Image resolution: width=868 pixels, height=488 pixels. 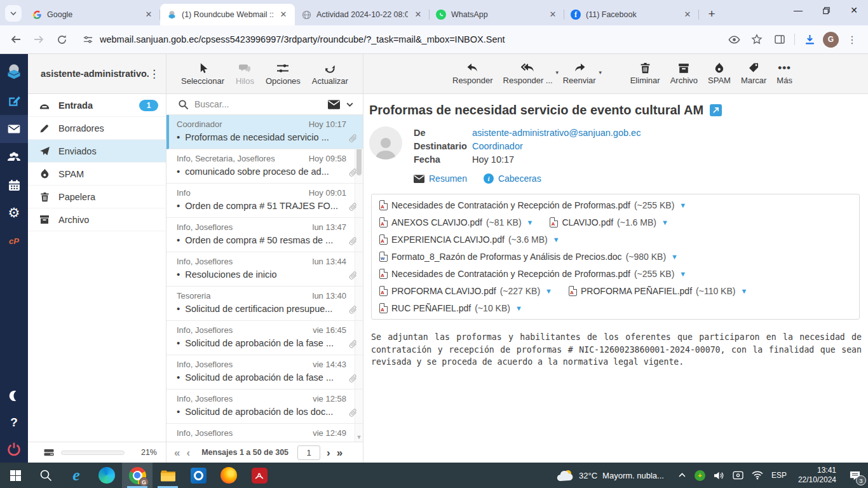 I want to click on attachment: A RUC PEÑAFIEL.pdf (~10 KB) ▼, so click(x=451, y=308).